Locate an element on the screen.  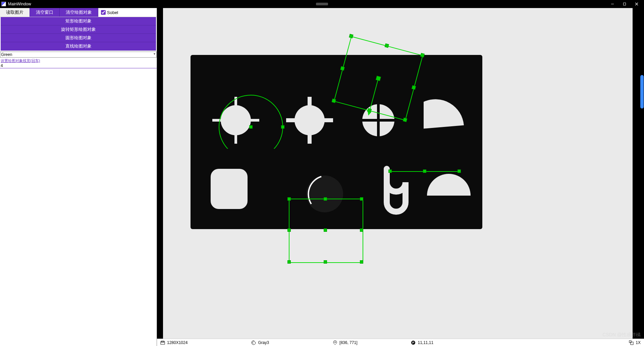
scrollbar-thumb is located at coordinates (642, 92).